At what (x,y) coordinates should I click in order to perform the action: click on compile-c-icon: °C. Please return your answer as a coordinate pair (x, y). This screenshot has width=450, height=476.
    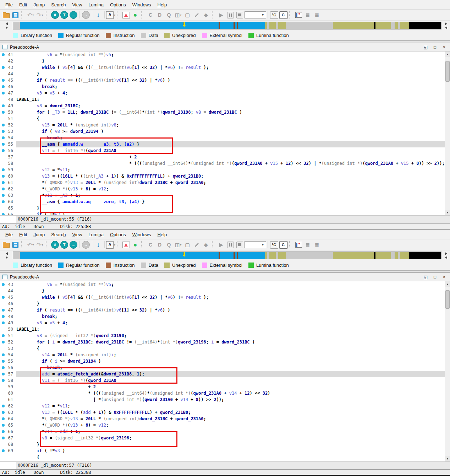
    Looking at the image, I should click on (274, 245).